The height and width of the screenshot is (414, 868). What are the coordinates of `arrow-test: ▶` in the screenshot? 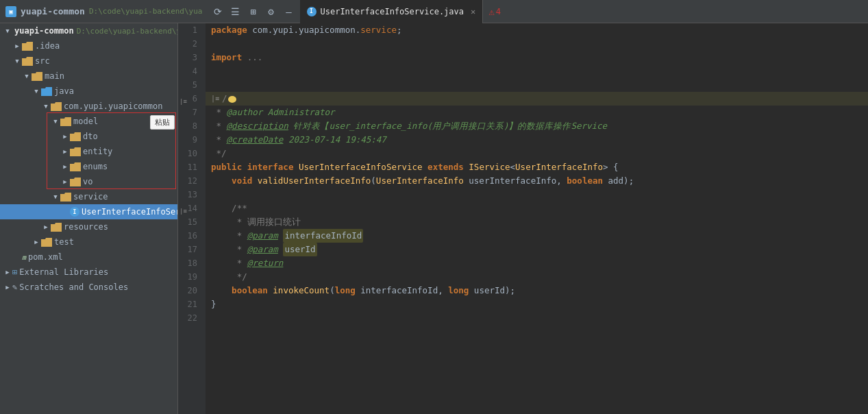 It's located at (36, 242).